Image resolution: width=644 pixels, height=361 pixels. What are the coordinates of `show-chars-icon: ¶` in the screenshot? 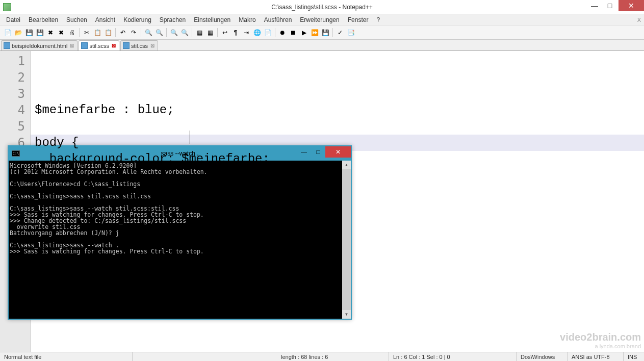 It's located at (236, 33).